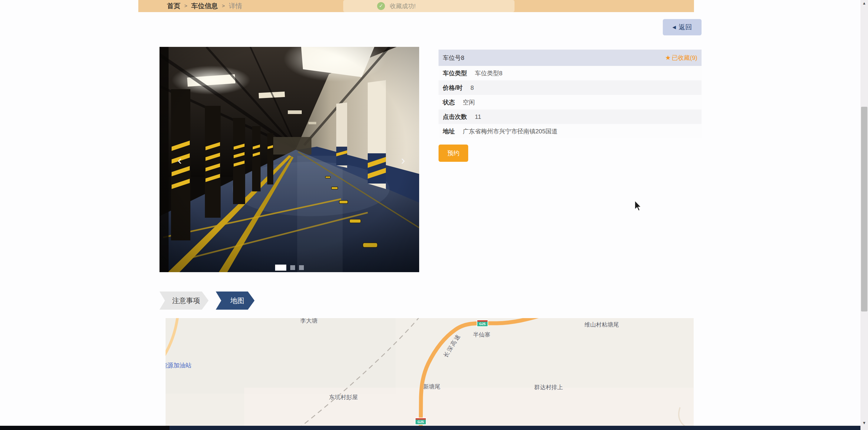 The width and height of the screenshot is (868, 430). What do you see at coordinates (174, 6) in the screenshot?
I see `breadcrumb-home: 首页` at bounding box center [174, 6].